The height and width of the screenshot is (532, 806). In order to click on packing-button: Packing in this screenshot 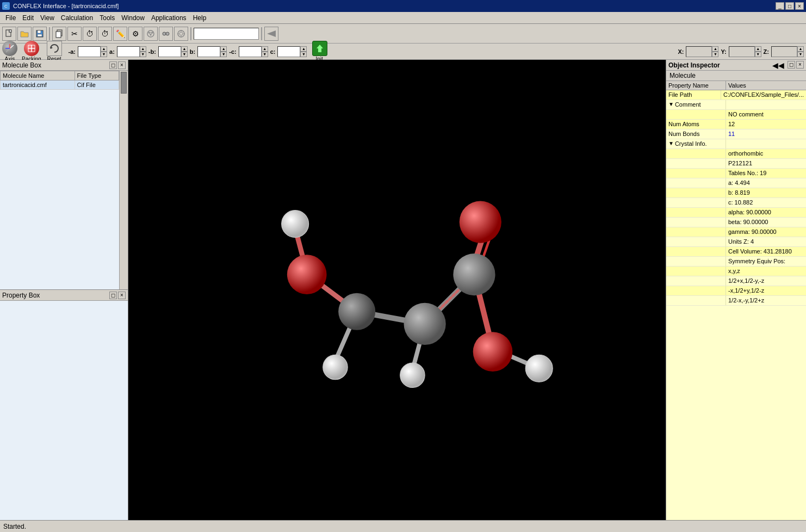, I will do `click(32, 51)`.